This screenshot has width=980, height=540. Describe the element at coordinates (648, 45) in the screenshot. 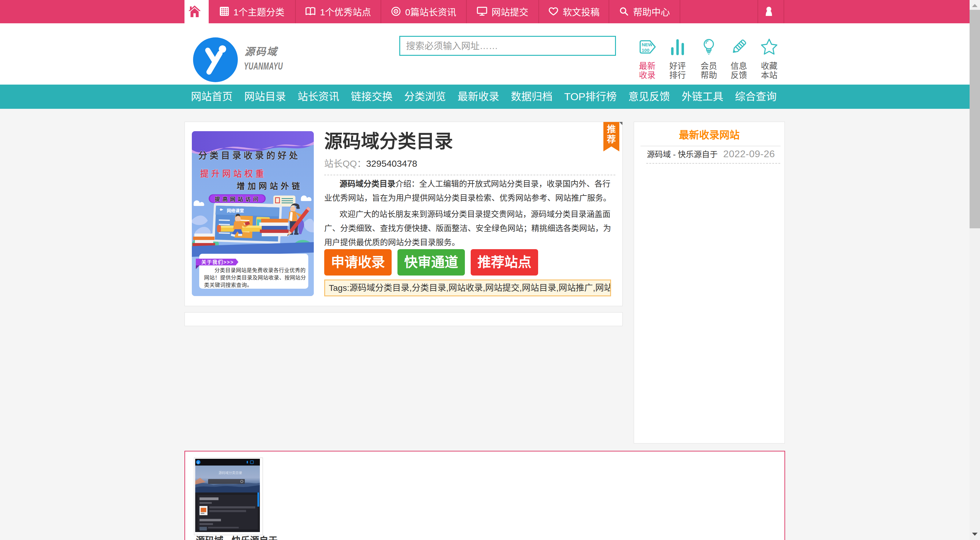

I see `svg-text: NEW` at that location.